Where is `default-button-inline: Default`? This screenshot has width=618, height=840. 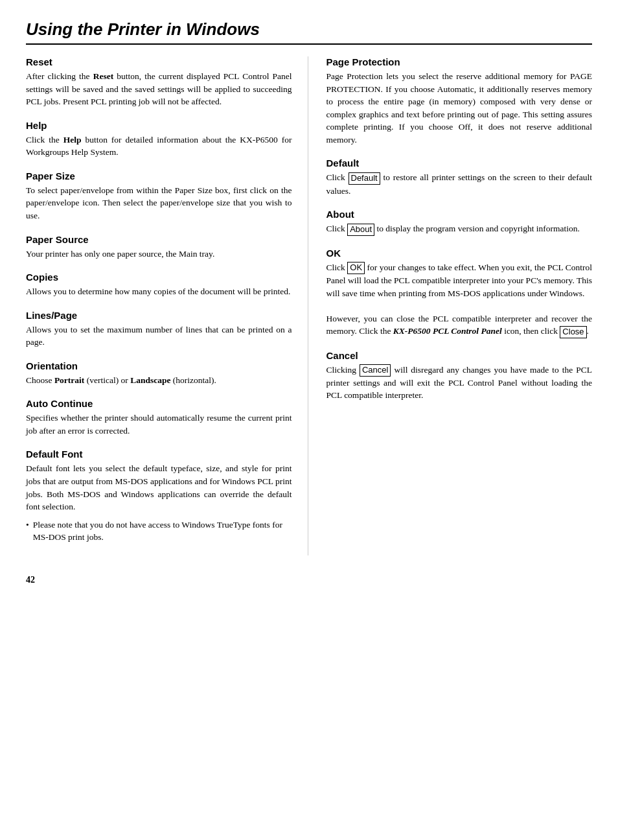 default-button-inline: Default is located at coordinates (364, 179).